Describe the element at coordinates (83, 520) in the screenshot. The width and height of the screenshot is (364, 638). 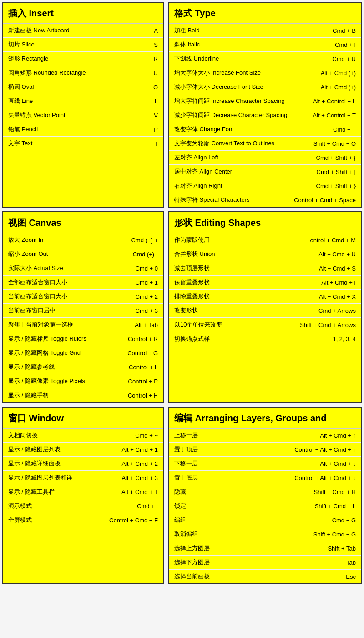
I see `list-item: 全屏模式Control + Cmd + F` at that location.